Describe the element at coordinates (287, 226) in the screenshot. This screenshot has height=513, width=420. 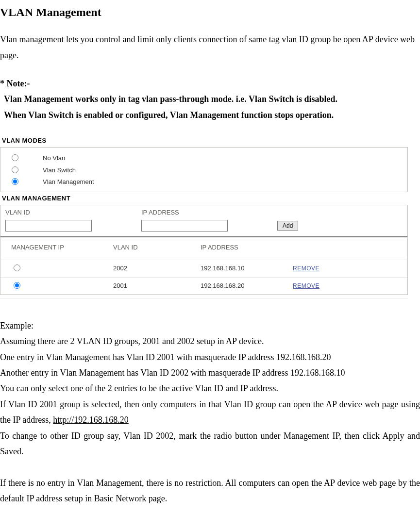
I see `add-button: Add` at that location.